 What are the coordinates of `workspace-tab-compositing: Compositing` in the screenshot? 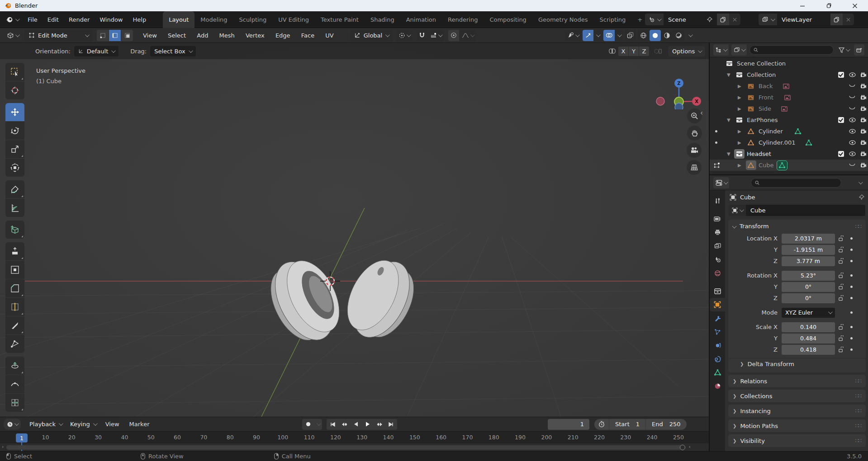 It's located at (508, 20).